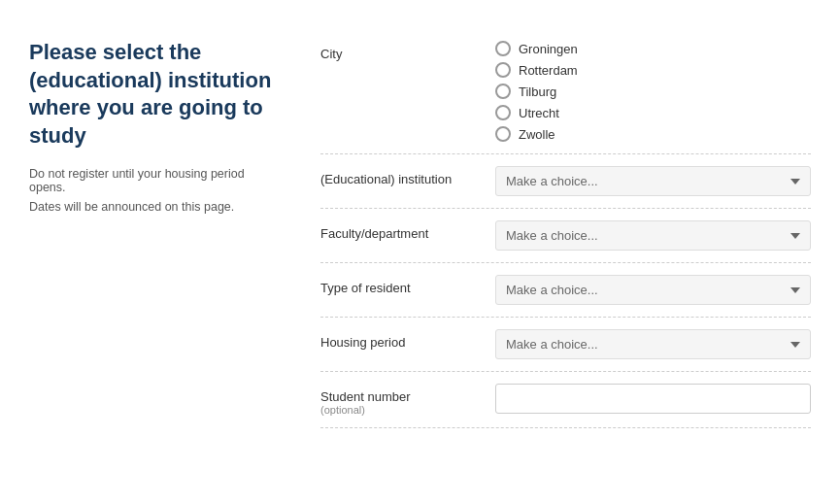  I want to click on housing-label: Housing period, so click(408, 340).